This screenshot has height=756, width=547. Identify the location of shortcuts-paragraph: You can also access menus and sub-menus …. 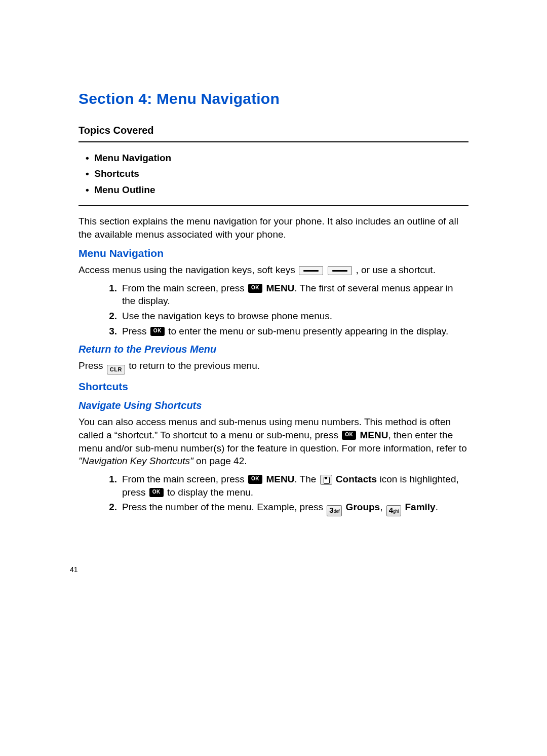
(274, 442).